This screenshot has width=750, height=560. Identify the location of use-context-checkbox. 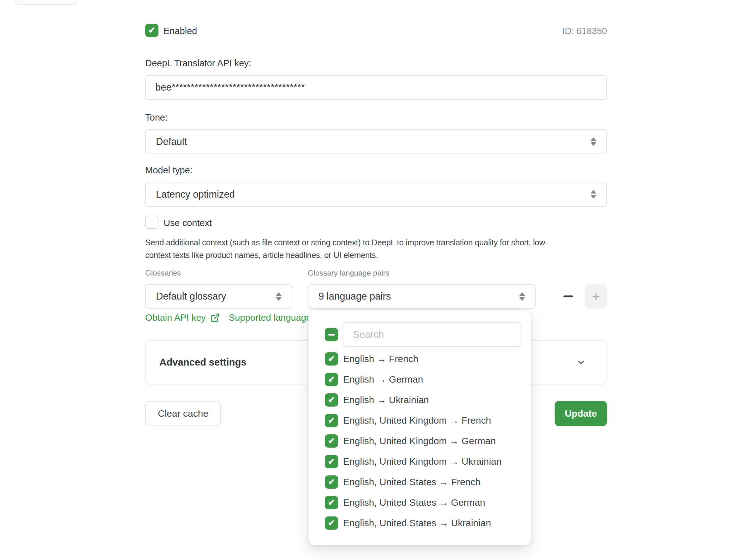
(152, 222).